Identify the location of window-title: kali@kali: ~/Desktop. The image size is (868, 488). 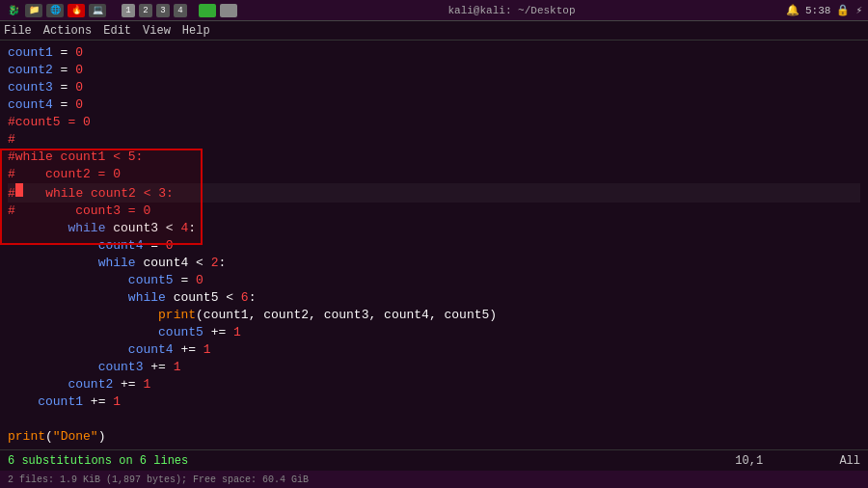
(511, 11).